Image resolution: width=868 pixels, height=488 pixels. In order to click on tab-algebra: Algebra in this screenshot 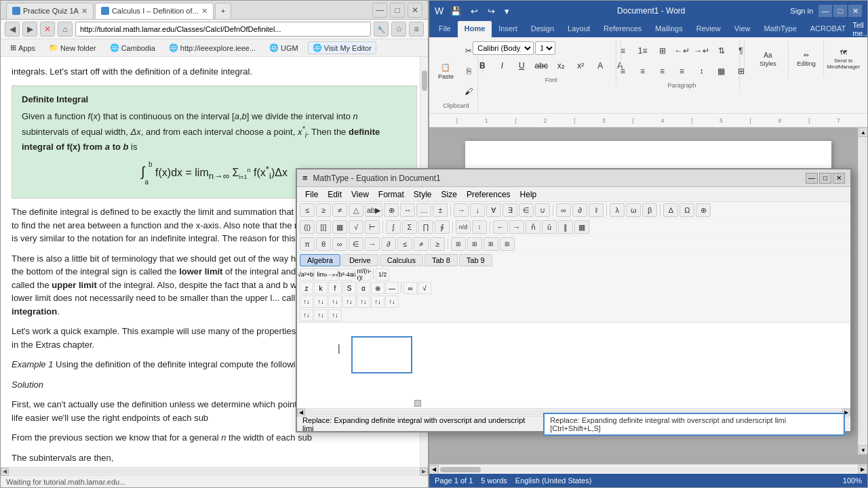, I will do `click(320, 260)`.